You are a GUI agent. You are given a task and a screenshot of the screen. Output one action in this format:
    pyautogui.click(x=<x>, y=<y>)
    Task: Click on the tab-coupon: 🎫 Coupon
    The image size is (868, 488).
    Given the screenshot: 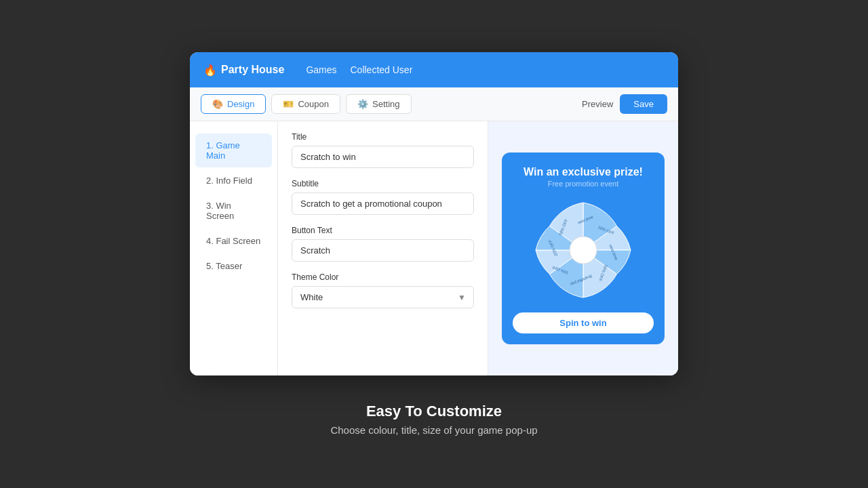 What is the action you would take?
    pyautogui.click(x=306, y=104)
    